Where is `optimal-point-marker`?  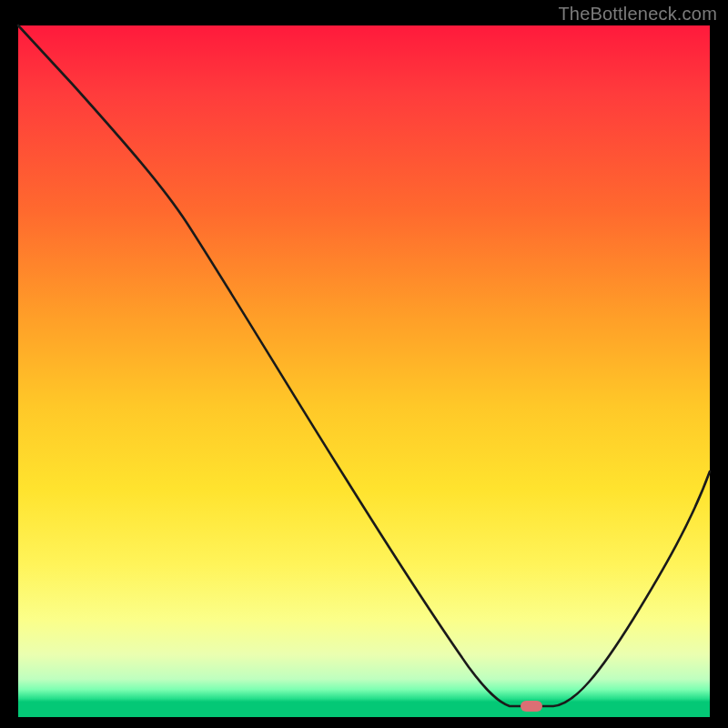 optimal-point-marker is located at coordinates (531, 706).